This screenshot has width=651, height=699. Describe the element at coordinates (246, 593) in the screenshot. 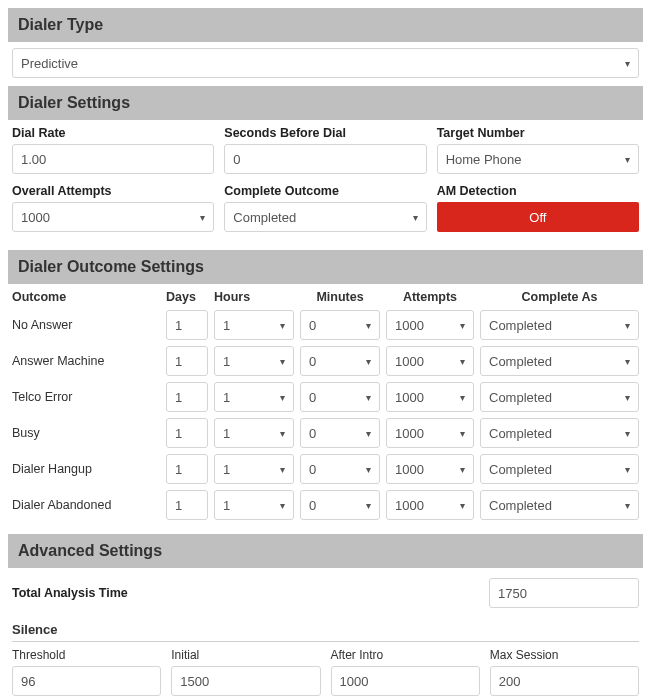

I see `total-analysis-label: Total Analysis Time` at that location.